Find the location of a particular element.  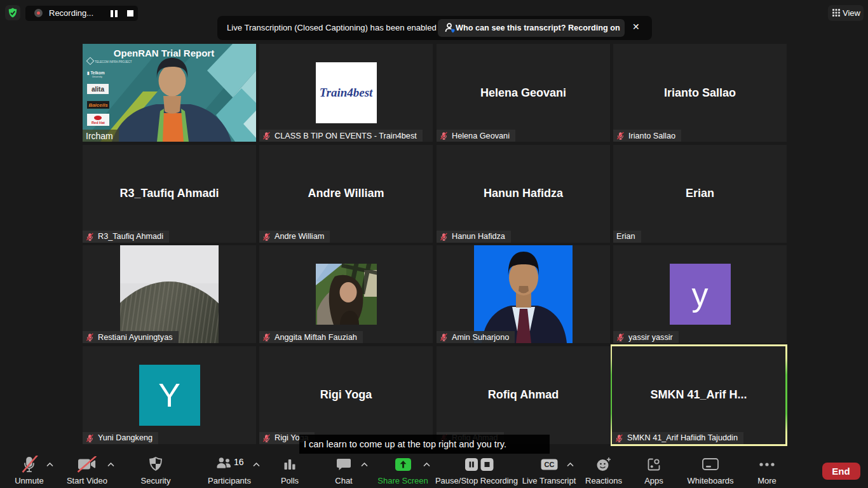

svg-text: OpenRAN Trial Report is located at coordinates (164, 53).